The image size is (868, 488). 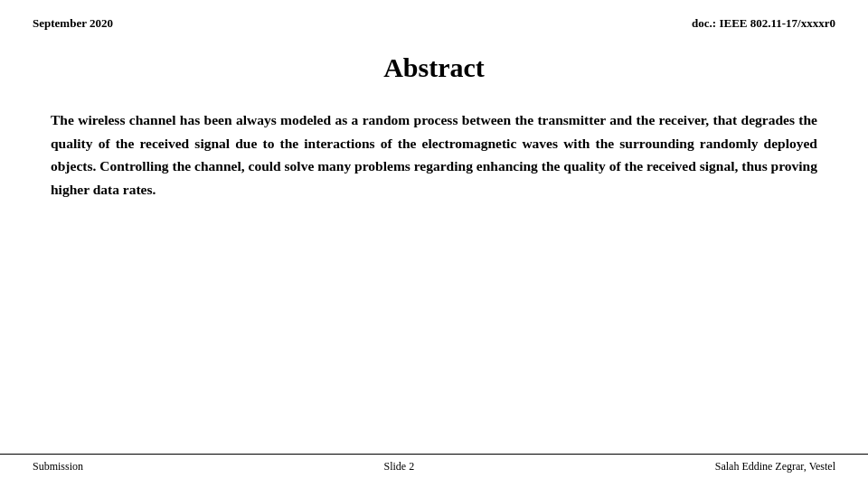 What do you see at coordinates (763, 23) in the screenshot?
I see `header-doc: doc.: IEEE 802.11-17/xxxxr0` at bounding box center [763, 23].